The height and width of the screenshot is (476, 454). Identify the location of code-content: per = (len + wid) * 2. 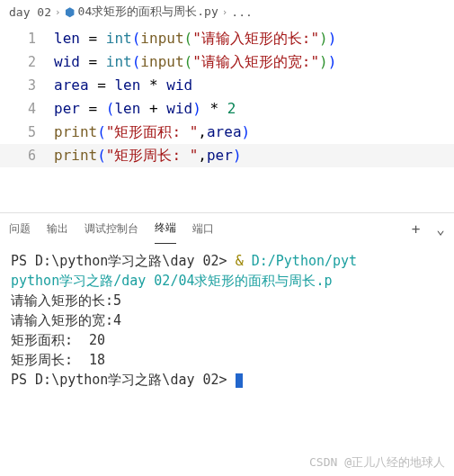
(145, 109).